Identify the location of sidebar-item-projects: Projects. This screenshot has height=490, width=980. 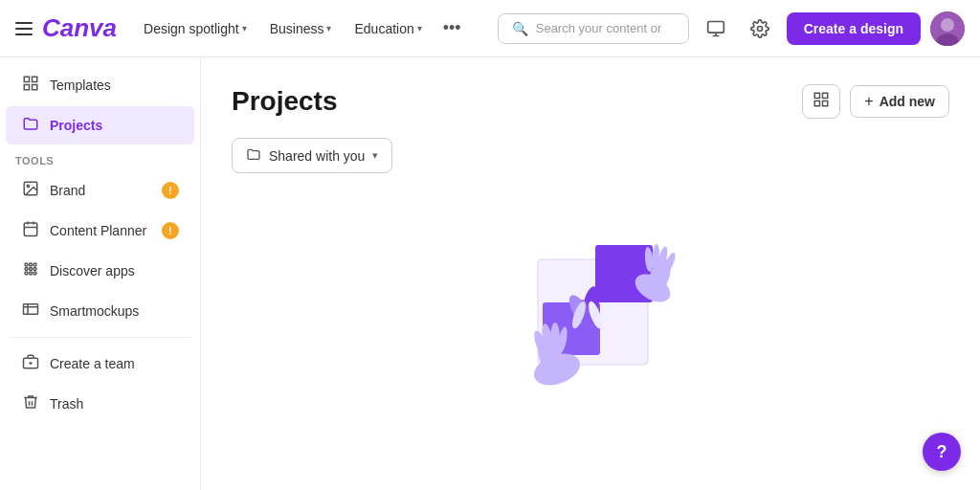
(100, 125).